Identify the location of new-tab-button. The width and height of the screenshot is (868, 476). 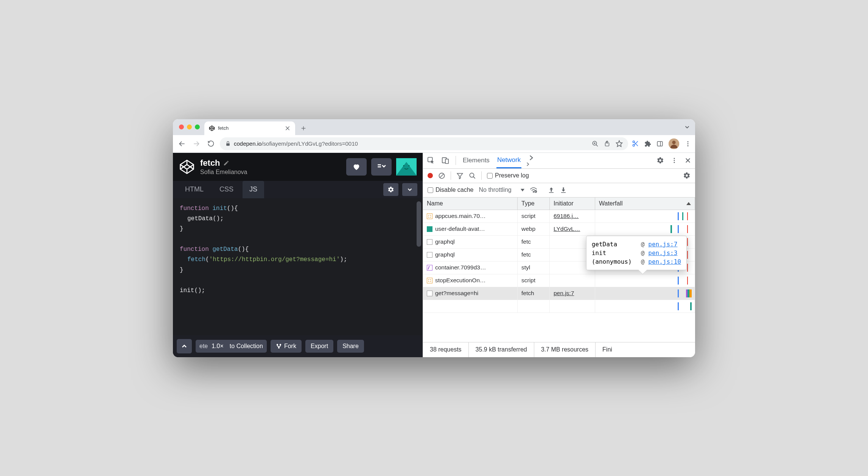
(303, 128).